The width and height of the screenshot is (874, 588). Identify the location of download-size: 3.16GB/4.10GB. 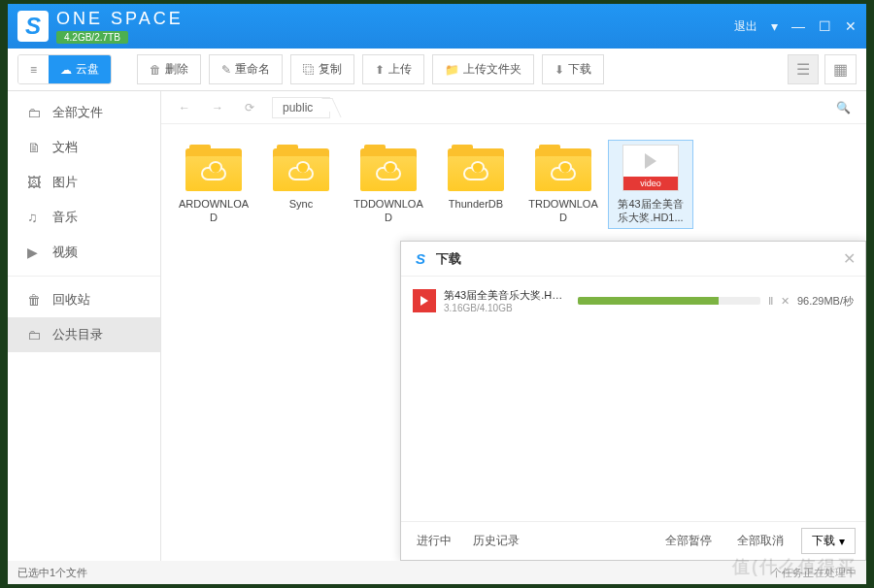
(507, 309).